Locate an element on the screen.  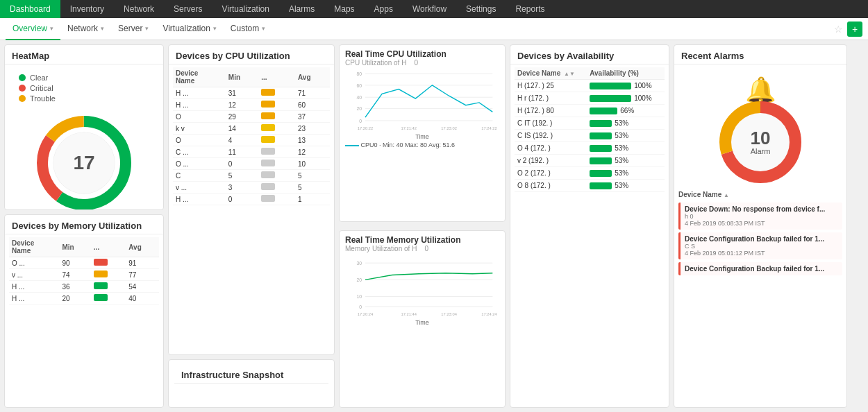
critical-dot is located at coordinates (22, 88).